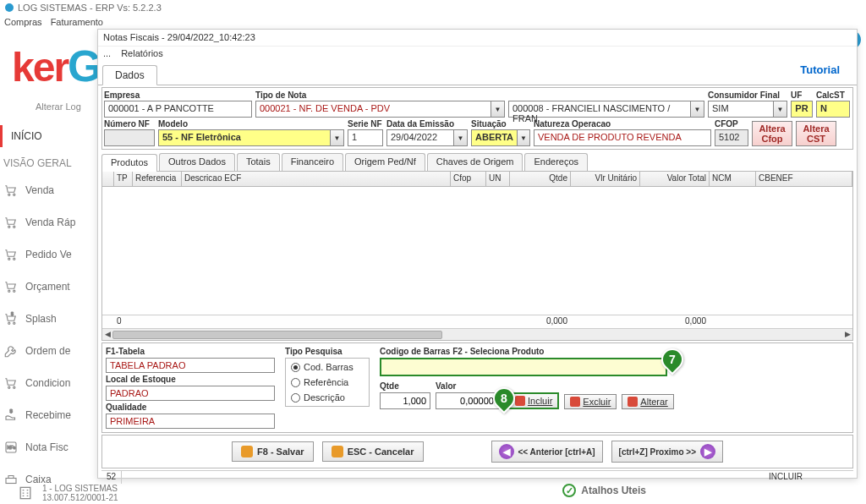 Image resolution: width=866 pixels, height=504 pixels. What do you see at coordinates (698, 109) in the screenshot?
I see `dropdown-vendedor: ▼` at bounding box center [698, 109].